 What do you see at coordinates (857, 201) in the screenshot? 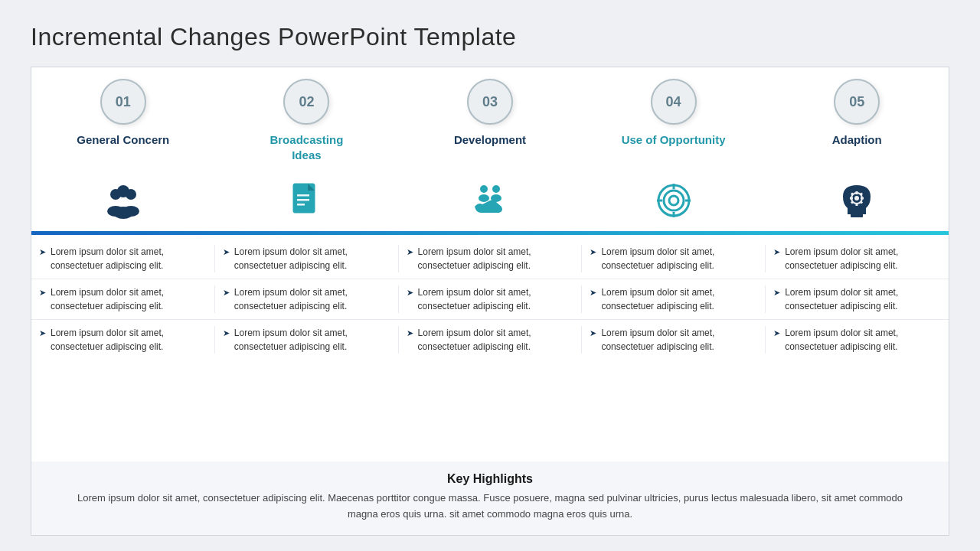
I see `head-gear-icon` at bounding box center [857, 201].